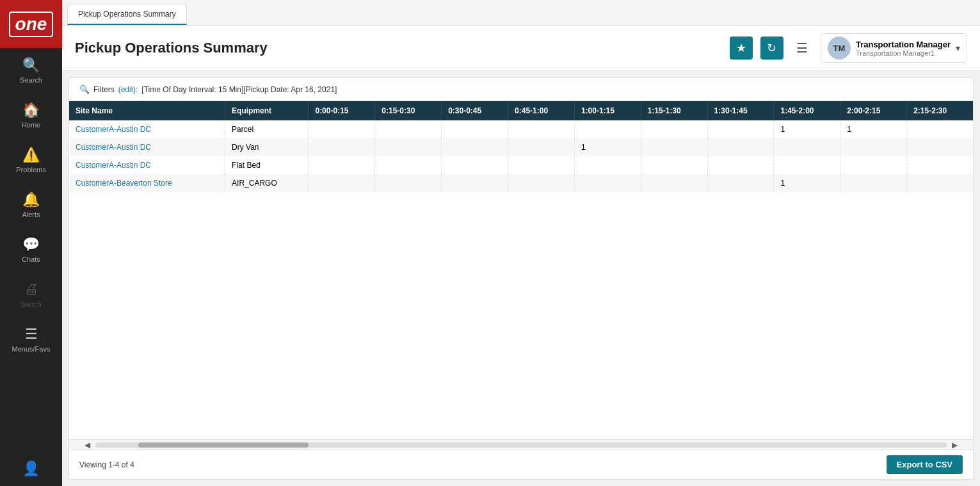 This screenshot has width=980, height=486. What do you see at coordinates (903, 53) in the screenshot?
I see `user-role: Transportation Manager1` at bounding box center [903, 53].